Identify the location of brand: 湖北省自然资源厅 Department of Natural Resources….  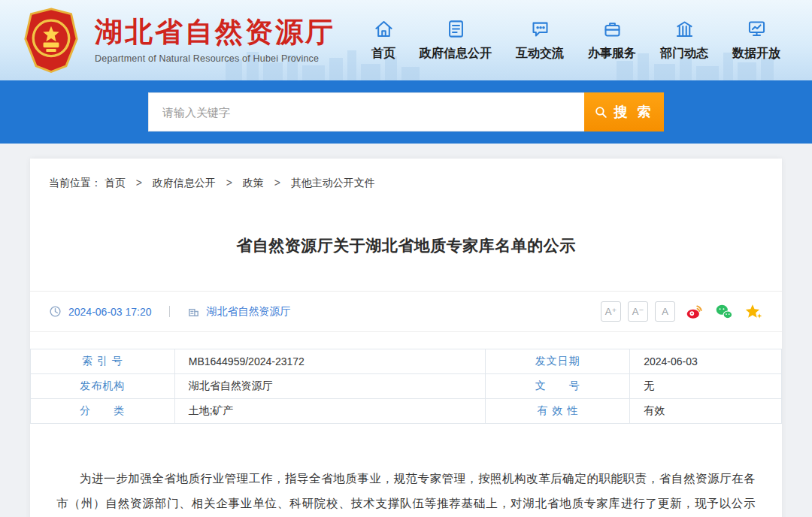
(179, 41).